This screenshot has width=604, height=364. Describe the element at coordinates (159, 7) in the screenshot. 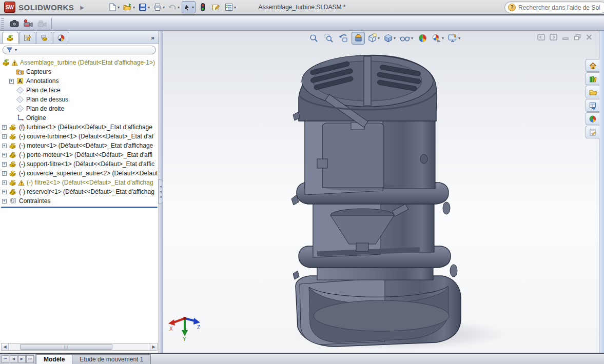

I see `print-button: ▾` at that location.